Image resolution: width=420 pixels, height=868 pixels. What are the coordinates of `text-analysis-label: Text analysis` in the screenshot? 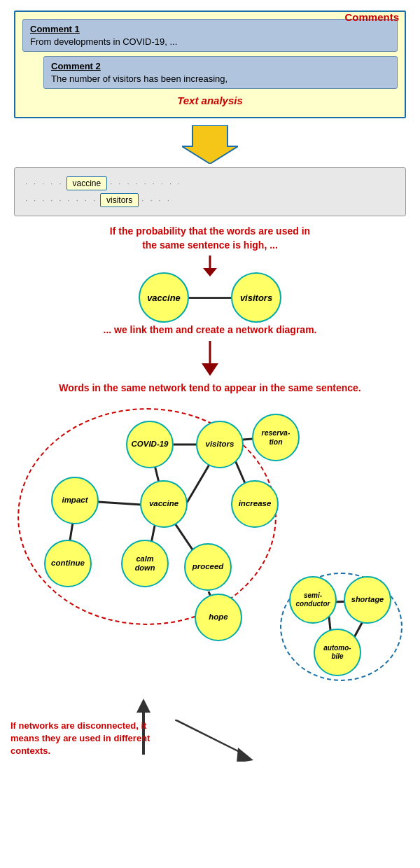 It's located at (210, 101).